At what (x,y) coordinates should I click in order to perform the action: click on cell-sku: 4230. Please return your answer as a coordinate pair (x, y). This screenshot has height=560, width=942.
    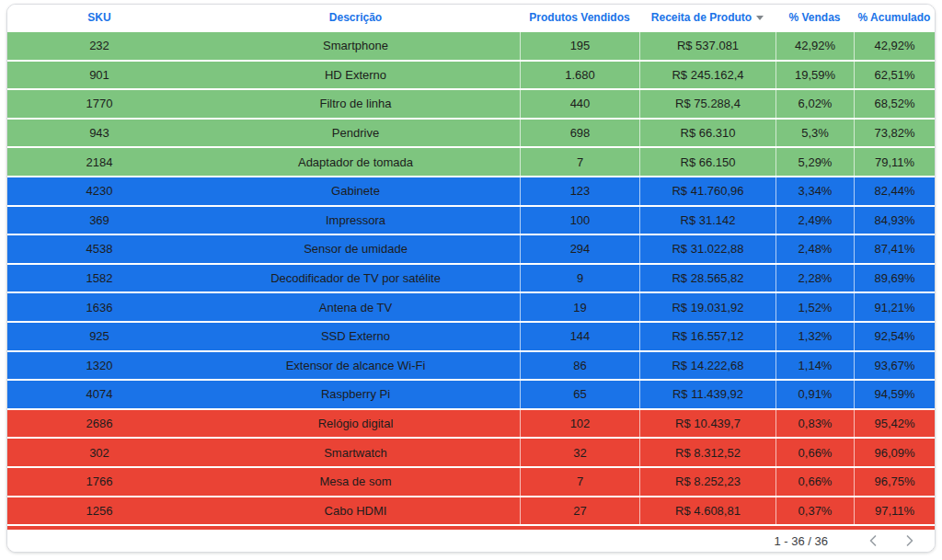
    Looking at the image, I should click on (99, 191).